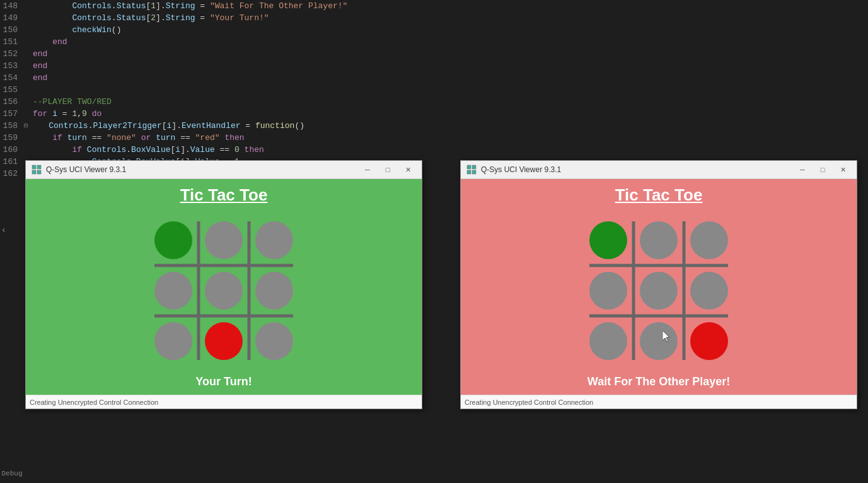 This screenshot has height=483, width=868. I want to click on code-line: 155, so click(434, 90).